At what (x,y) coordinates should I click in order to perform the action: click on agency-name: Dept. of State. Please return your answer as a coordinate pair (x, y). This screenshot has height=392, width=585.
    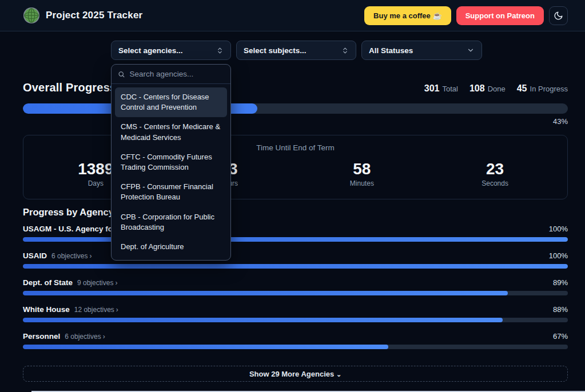
    Looking at the image, I should click on (48, 282).